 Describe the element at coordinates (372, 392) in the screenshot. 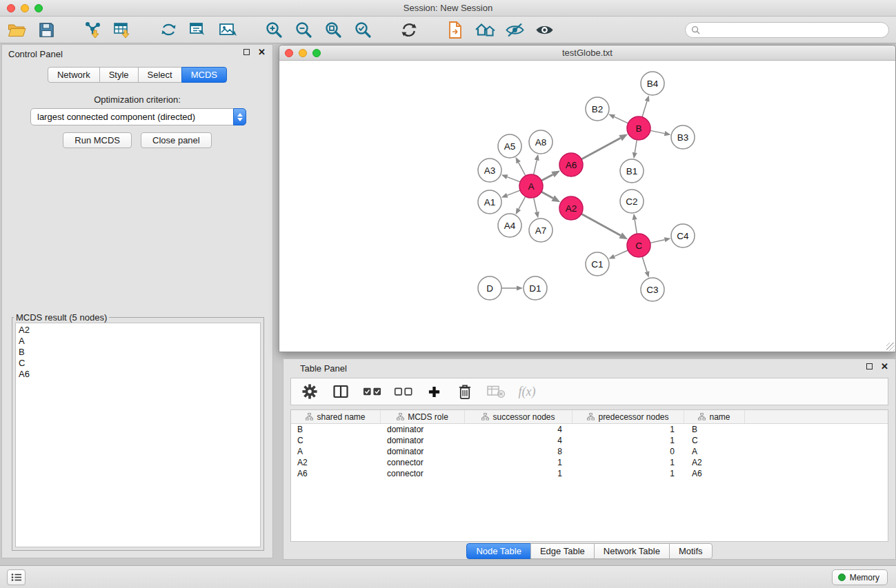

I see `select-all-button` at that location.